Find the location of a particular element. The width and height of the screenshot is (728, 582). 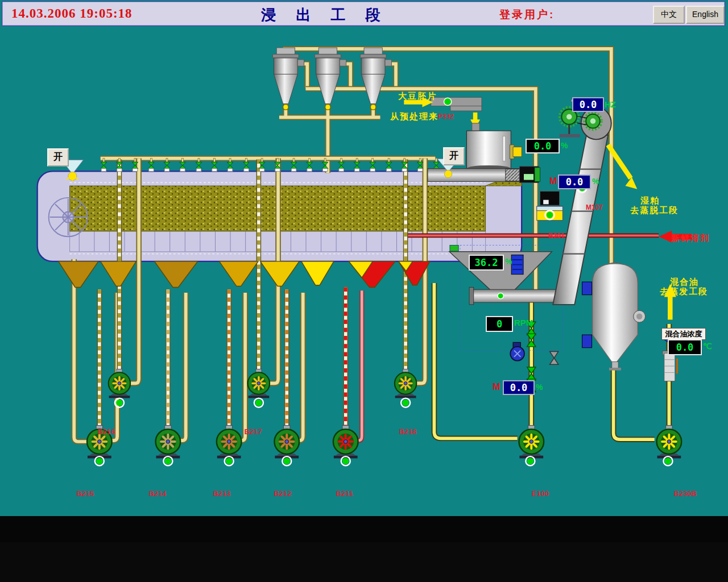

outlet-motor-display: 0.0 is located at coordinates (519, 388).